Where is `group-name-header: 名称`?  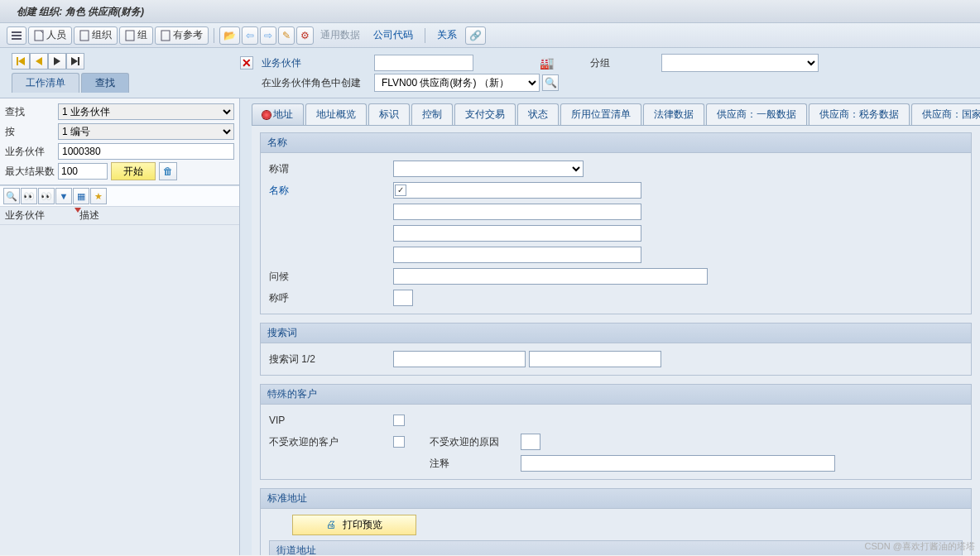
group-name-header: 名称 is located at coordinates (616, 143).